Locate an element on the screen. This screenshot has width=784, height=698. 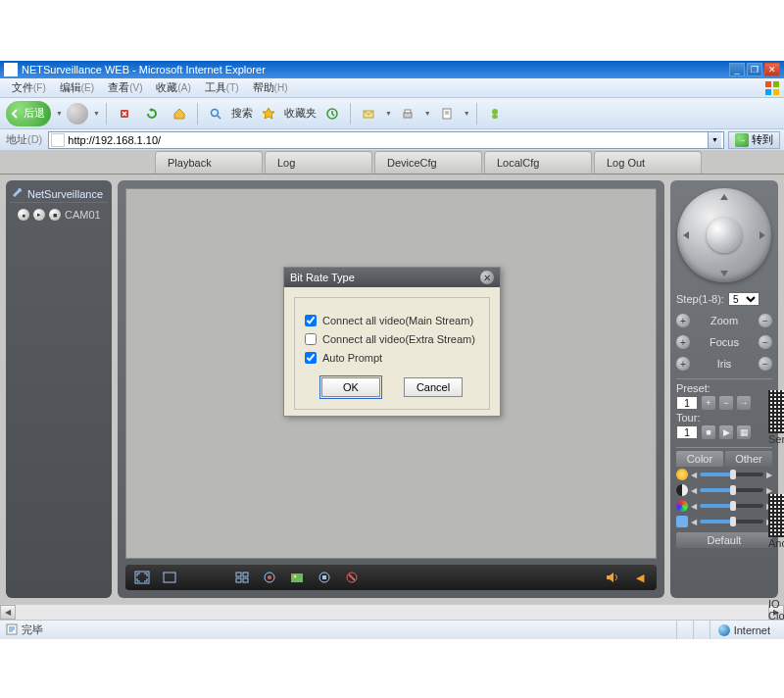
go-button: → 转到 is located at coordinates (755, 140).